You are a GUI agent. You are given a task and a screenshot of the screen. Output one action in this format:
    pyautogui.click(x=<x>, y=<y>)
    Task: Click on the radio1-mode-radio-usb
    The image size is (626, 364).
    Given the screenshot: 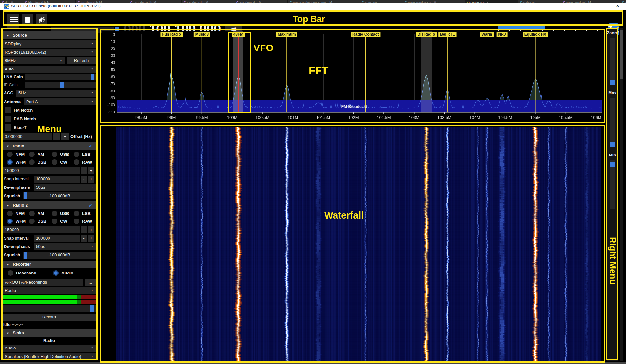 What is the action you would take?
    pyautogui.click(x=54, y=155)
    